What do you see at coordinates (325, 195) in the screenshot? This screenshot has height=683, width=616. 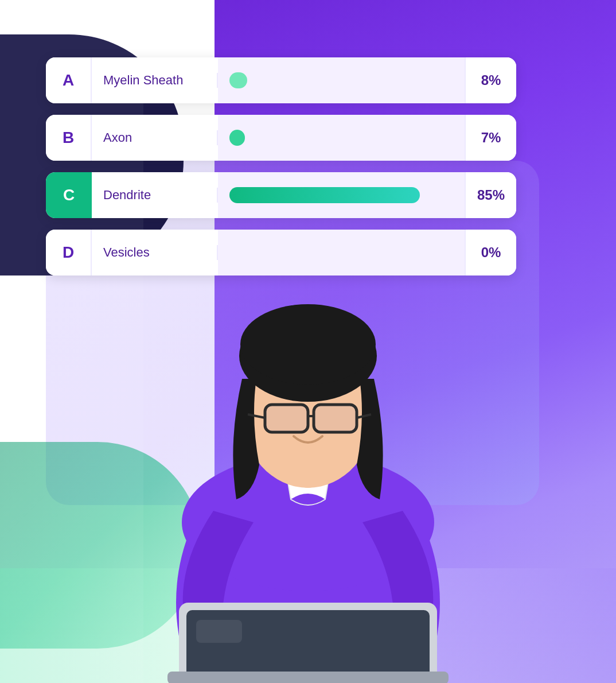 I see `option-c-bar-fill` at bounding box center [325, 195].